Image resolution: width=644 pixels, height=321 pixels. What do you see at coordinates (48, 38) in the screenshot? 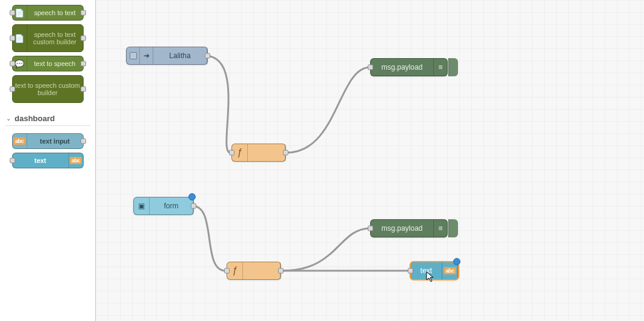
I see `palette-node-stt-custom: 📄 speech to text custom builder` at bounding box center [48, 38].